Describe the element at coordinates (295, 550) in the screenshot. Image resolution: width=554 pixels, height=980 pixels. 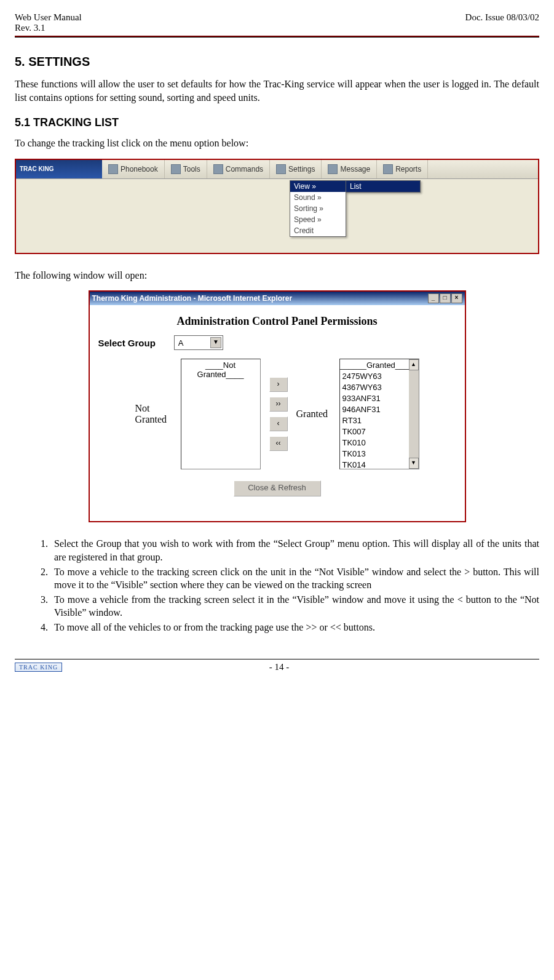
I see `step-1: Select the Group that you wish to work w…` at that location.